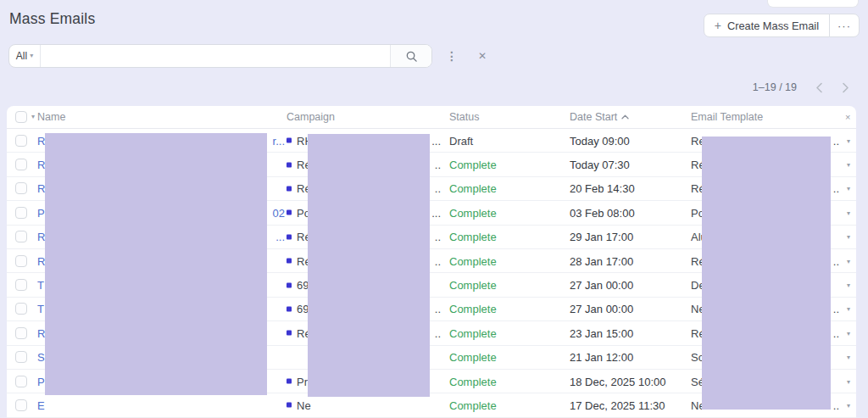  Describe the element at coordinates (33, 117) in the screenshot. I see `select-menu-caret-icon: ▾` at that location.